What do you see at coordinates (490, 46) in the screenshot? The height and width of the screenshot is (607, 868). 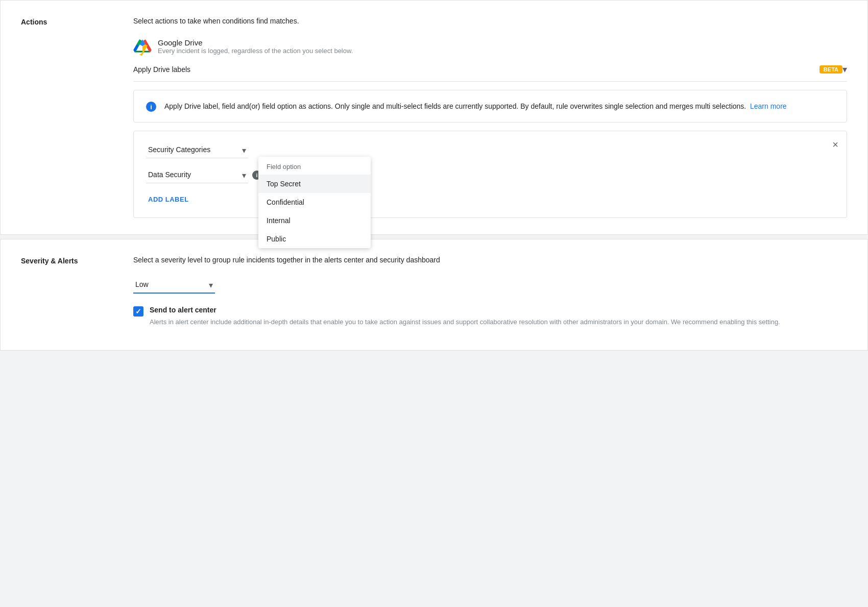 I see `drive-header: Google Drive Every incident is logged, r…` at bounding box center [490, 46].